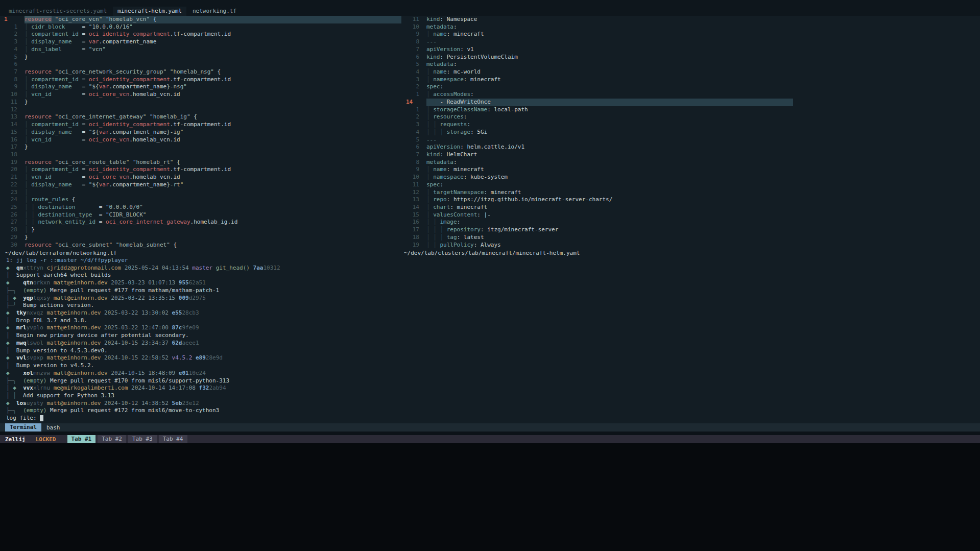 The image size is (980, 551). I want to click on code-line: 18, so click(203, 155).